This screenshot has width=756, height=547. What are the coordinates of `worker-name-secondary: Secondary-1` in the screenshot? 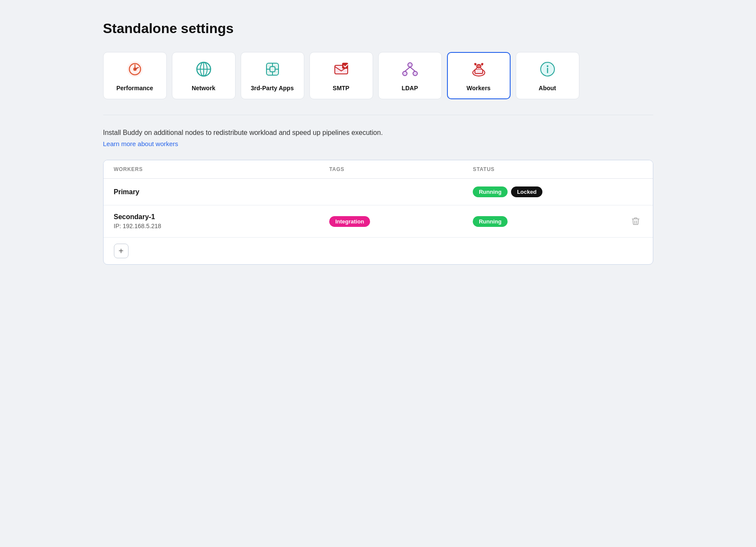 It's located at (222, 217).